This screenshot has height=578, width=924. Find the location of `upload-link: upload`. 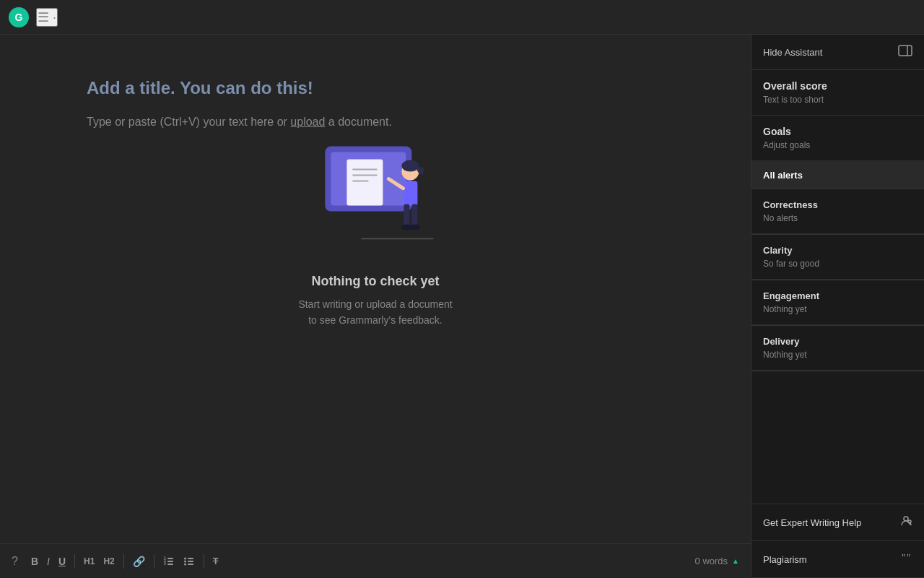

upload-link: upload is located at coordinates (308, 121).